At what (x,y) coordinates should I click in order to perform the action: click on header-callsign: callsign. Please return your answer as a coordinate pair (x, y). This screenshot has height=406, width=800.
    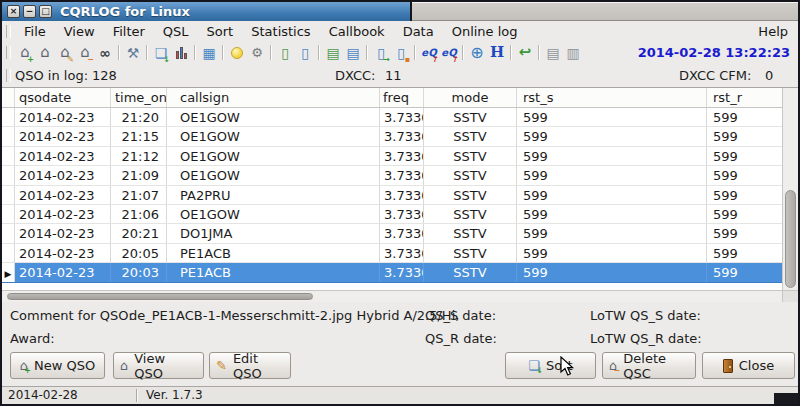
    Looking at the image, I should click on (274, 98).